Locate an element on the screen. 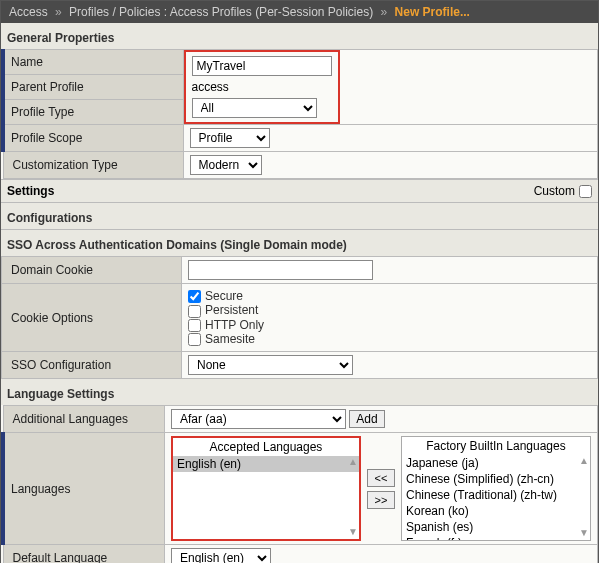 The width and height of the screenshot is (599, 563). httponly-checkbox is located at coordinates (194, 326).